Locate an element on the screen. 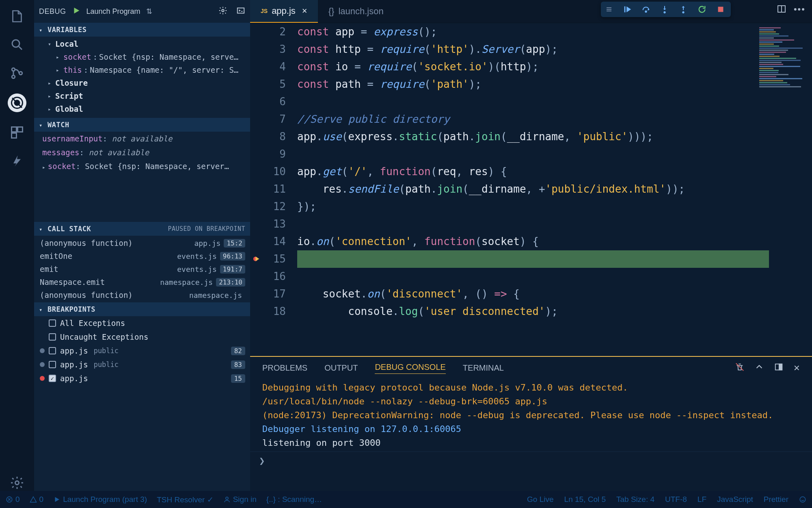 The width and height of the screenshot is (812, 508). status-item: Prettier is located at coordinates (776, 499).